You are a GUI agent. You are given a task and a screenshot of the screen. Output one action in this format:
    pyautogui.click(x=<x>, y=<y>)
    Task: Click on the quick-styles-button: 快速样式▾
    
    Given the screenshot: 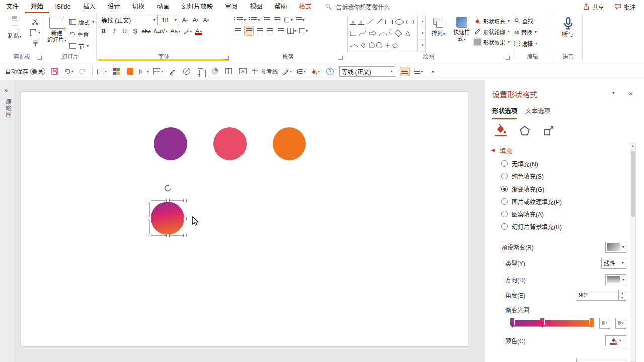 What is the action you would take?
    pyautogui.click(x=462, y=33)
    